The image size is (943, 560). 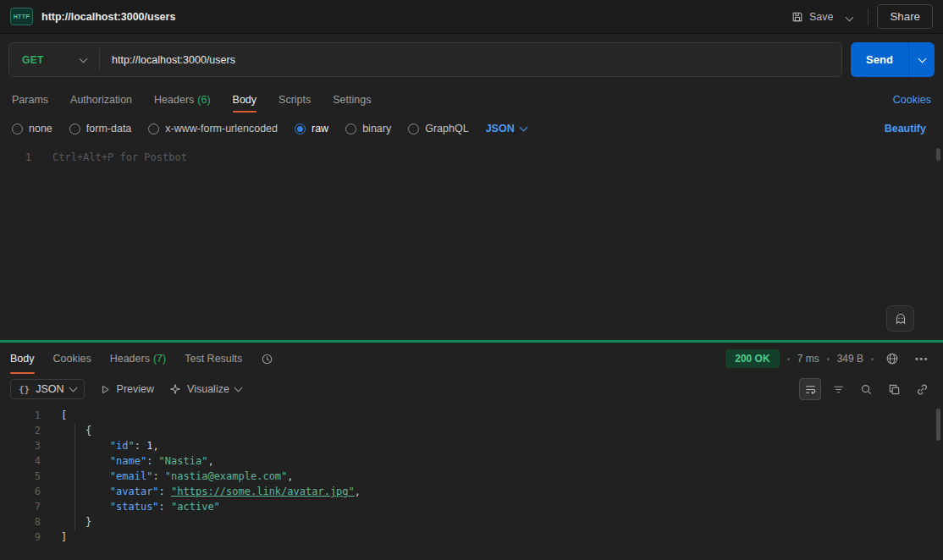 What do you see at coordinates (813, 17) in the screenshot?
I see `save-button: Save` at bounding box center [813, 17].